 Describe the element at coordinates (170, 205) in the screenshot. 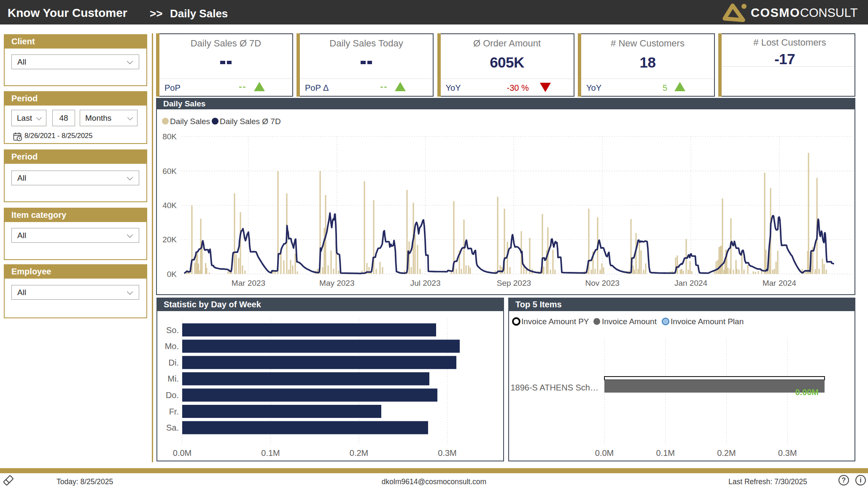

I see `svg-text: 40K` at that location.